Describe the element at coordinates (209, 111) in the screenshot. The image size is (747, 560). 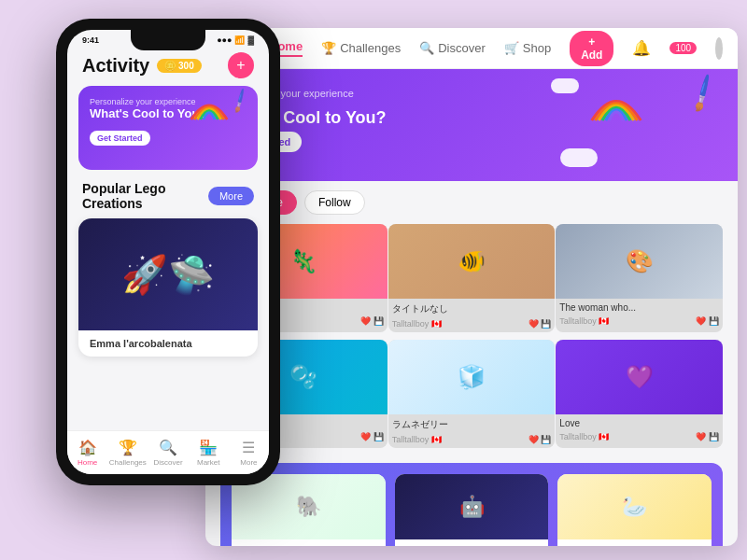
I see `banner-rainbow` at that location.